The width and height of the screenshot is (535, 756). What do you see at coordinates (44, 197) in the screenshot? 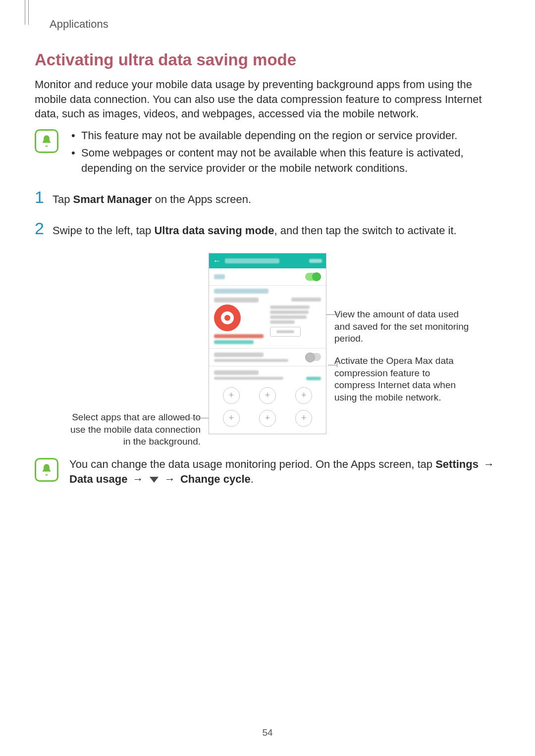
I see `step-number: 1` at bounding box center [44, 197].